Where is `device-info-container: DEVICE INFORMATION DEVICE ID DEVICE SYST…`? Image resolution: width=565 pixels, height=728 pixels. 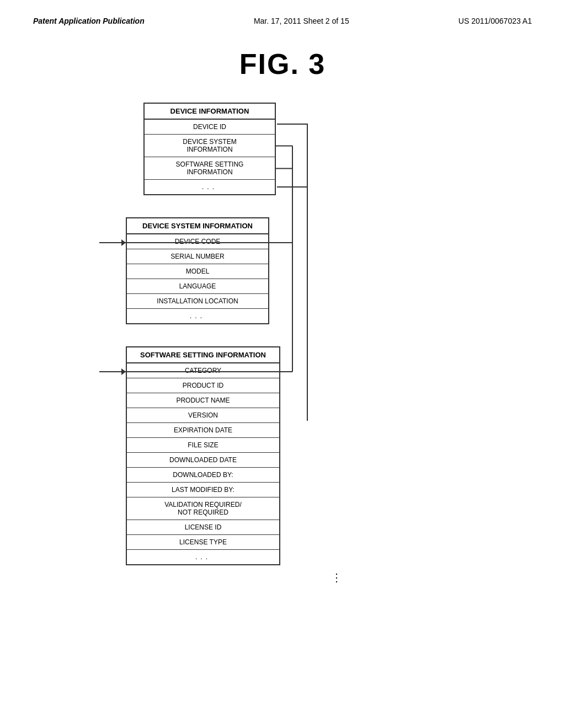
device-info-container: DEVICE INFORMATION DEVICE ID DEVICE SYST… is located at coordinates (210, 149).